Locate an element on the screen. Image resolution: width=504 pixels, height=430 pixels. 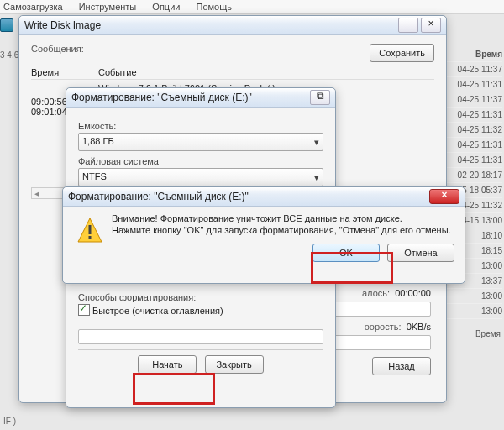
minimize-button: _ is located at coordinates (408, 25).